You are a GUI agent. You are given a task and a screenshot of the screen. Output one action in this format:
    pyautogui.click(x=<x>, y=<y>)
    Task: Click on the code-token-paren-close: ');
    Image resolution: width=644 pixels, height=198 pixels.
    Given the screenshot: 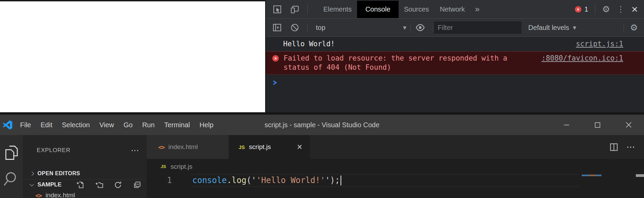 What is the action you would take?
    pyautogui.click(x=332, y=180)
    